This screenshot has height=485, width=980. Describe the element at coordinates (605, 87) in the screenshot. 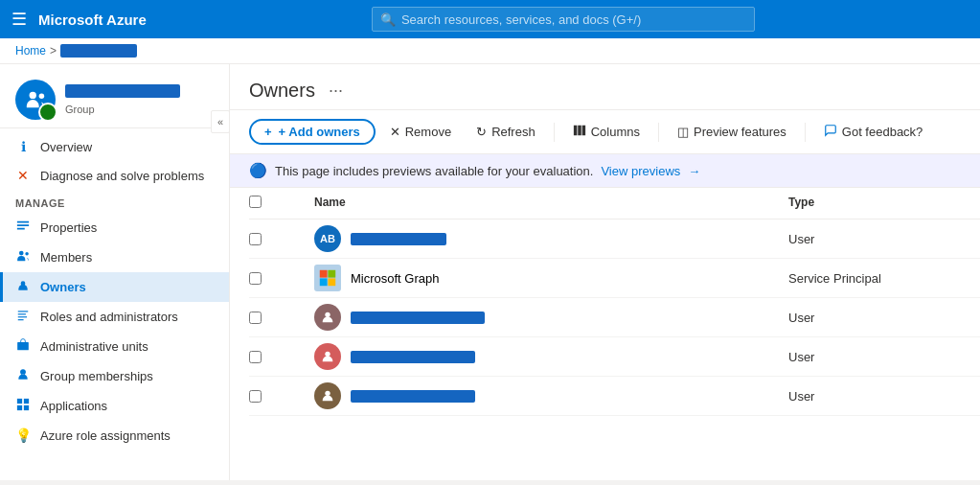

I see `page-header: Owners ···` at that location.